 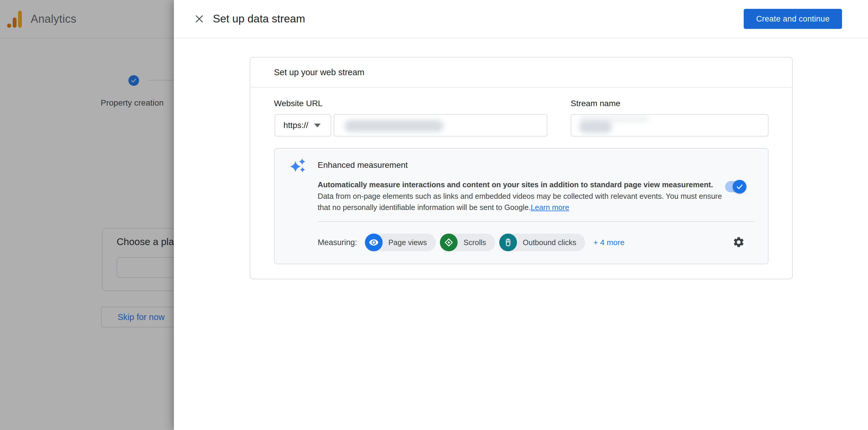 What do you see at coordinates (550, 242) in the screenshot?
I see `chip-label: Outbound clicks` at bounding box center [550, 242].